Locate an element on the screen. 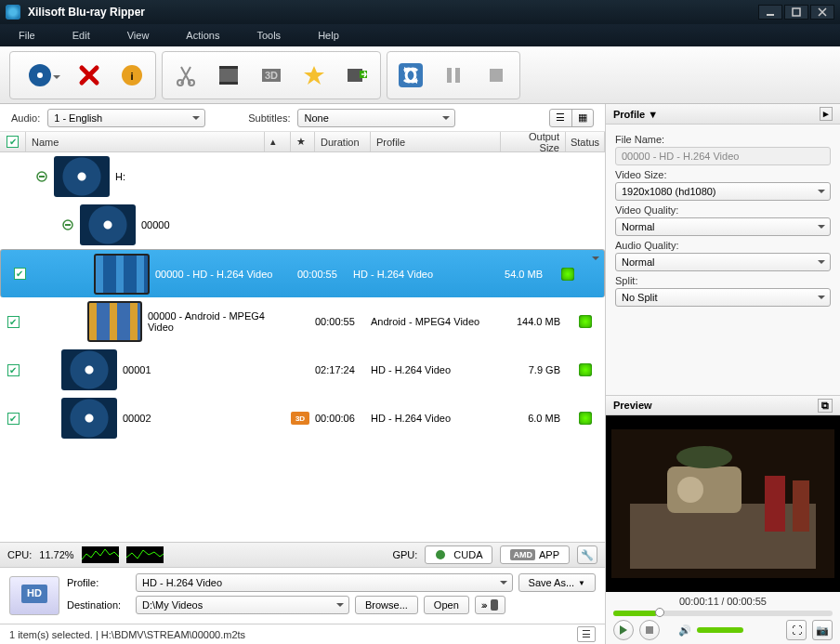 The image size is (840, 644). cpu-gpu-bar: CPU: 11.72% GPU: CUDA AMDAPP 🔧 is located at coordinates (303, 555).